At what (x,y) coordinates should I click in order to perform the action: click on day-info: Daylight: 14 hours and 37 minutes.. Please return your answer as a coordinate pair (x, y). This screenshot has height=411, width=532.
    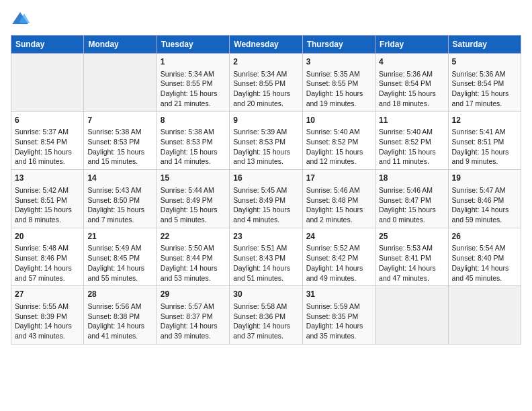
    Looking at the image, I should click on (266, 330).